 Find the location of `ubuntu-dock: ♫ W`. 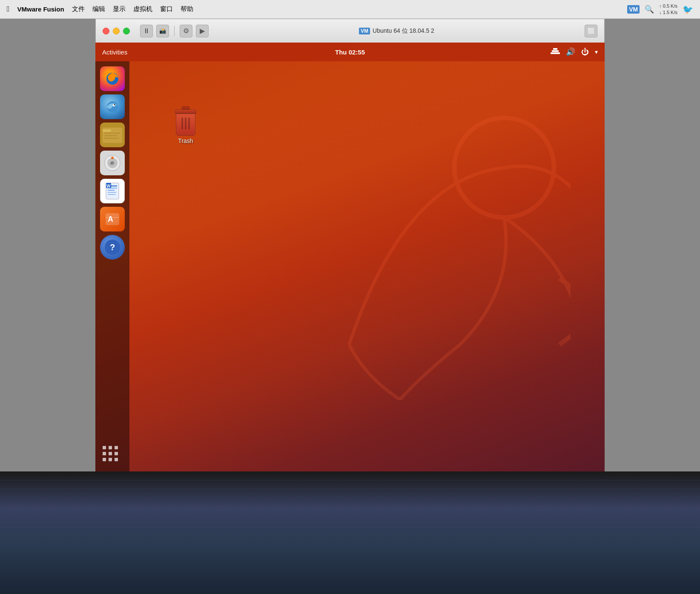

ubuntu-dock: ♫ W is located at coordinates (112, 266).